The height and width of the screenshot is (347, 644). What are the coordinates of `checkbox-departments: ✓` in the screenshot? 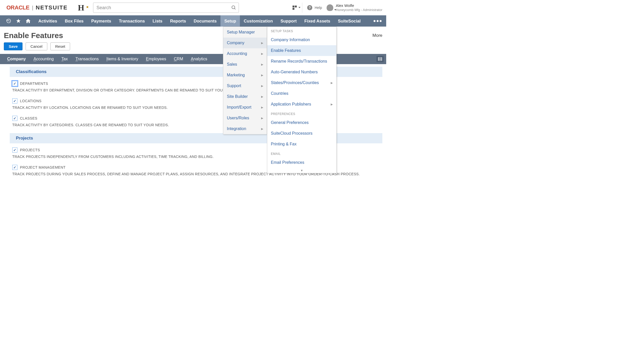 It's located at (15, 84).